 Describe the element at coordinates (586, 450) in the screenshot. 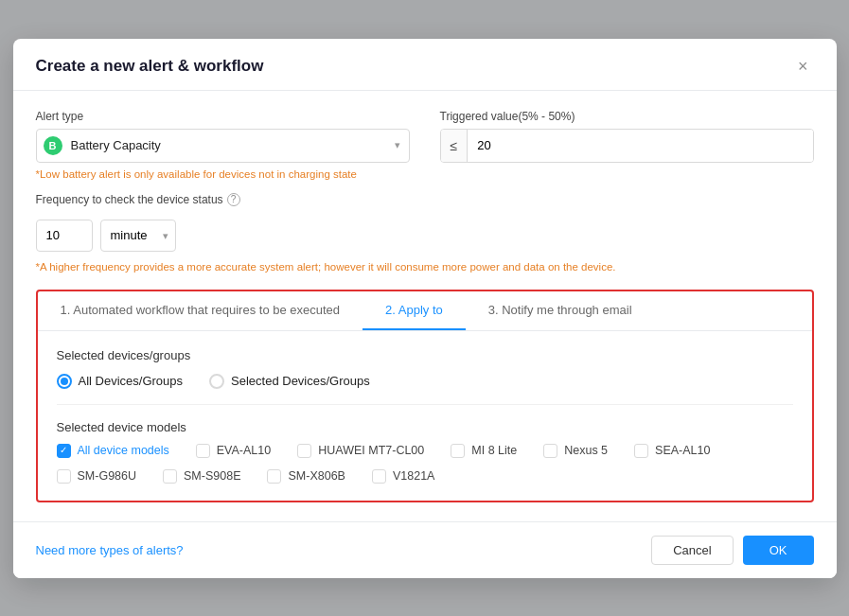

I see `checkbox-nexus5-label: Nexus 5` at that location.